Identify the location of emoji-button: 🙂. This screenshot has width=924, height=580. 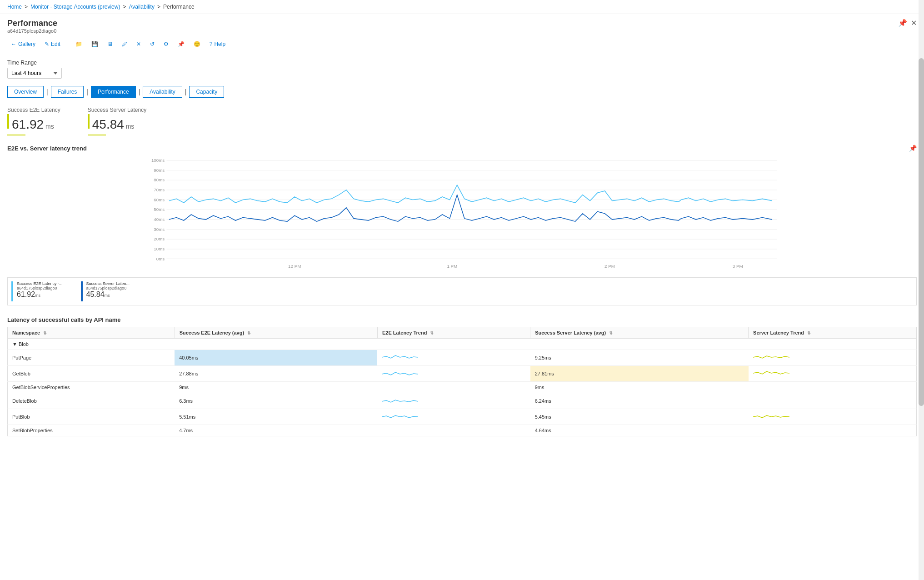
(197, 44).